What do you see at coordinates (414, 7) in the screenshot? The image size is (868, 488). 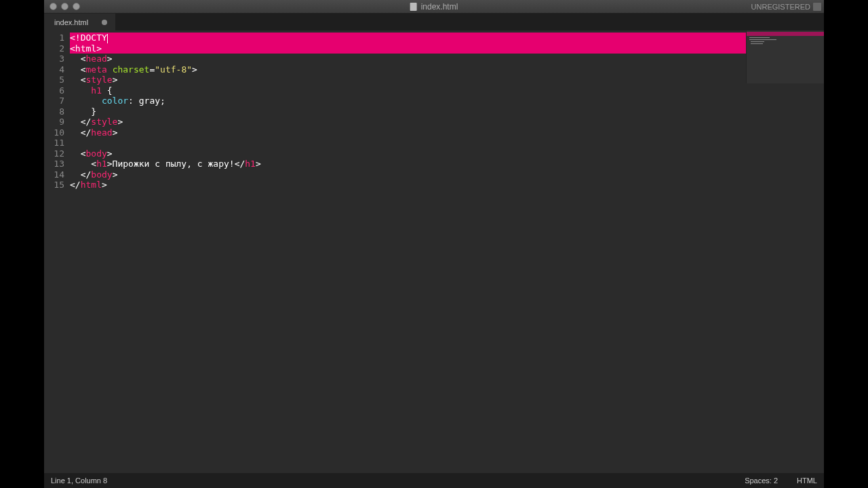 I see `file-icon` at bounding box center [414, 7].